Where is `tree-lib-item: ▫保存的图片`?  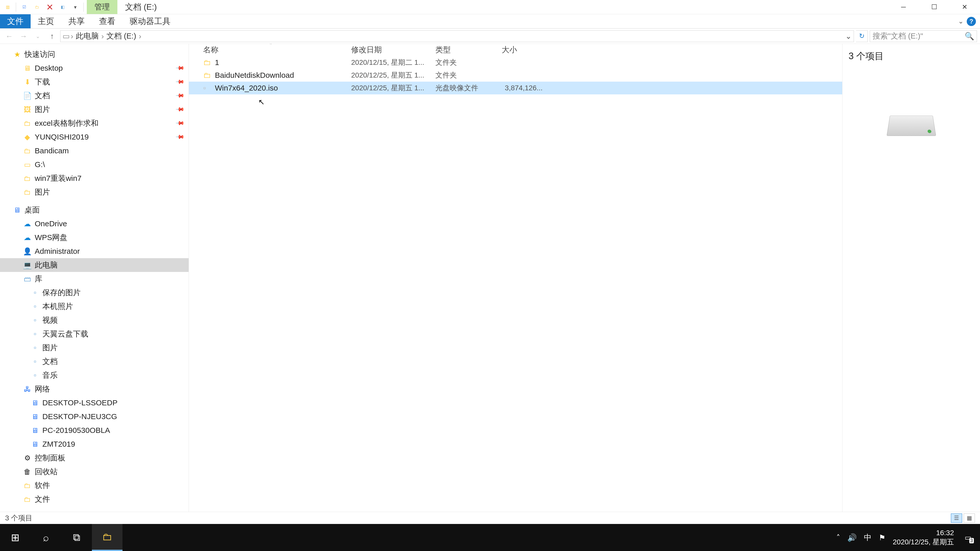
tree-lib-item: ▫保存的图片 is located at coordinates (94, 293).